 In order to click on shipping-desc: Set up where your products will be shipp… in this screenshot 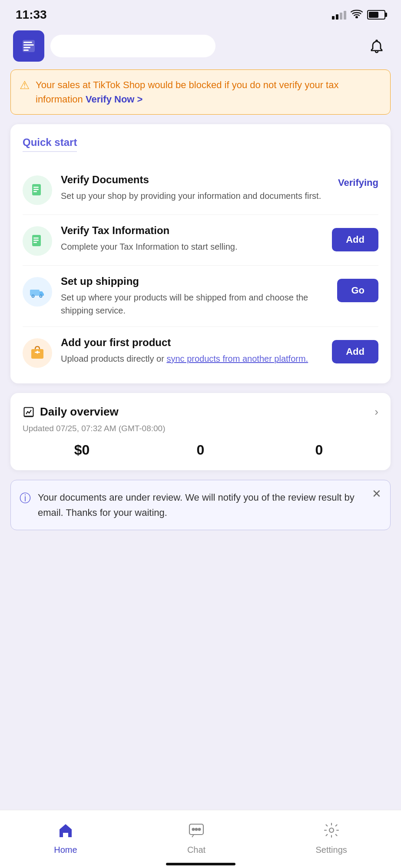, I will do `click(195, 304)`.